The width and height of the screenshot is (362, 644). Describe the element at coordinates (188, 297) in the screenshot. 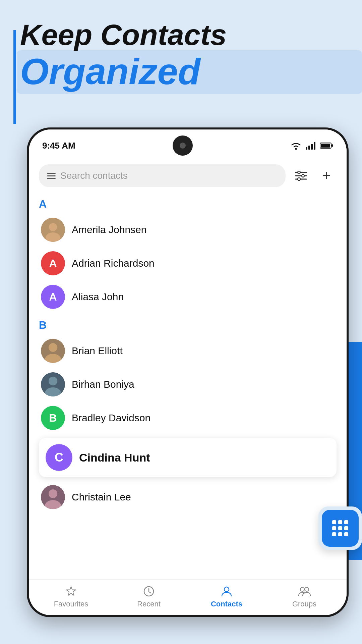

I see `contact-item-aliasa: A Aliasa John` at that location.